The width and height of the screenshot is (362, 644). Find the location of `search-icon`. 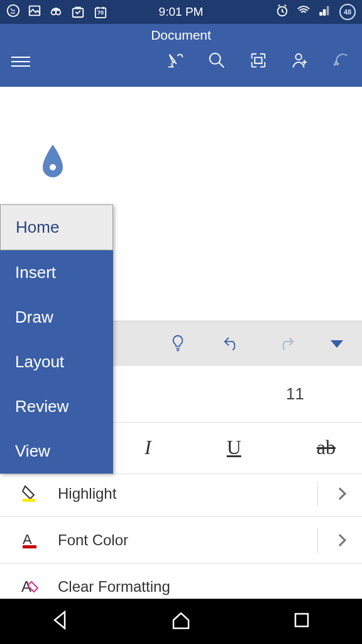

search-icon is located at coordinates (217, 62).